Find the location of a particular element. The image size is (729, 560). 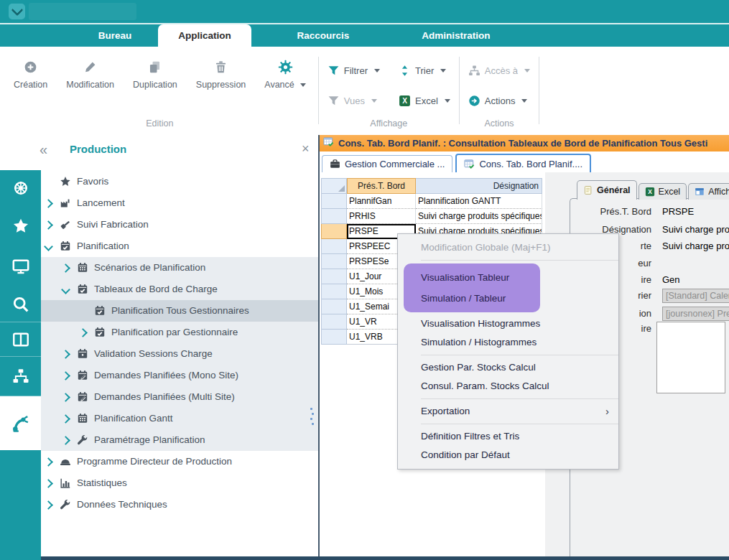

tree-item-sc-narios-de-planification: Scénarios de Planification is located at coordinates (180, 268).